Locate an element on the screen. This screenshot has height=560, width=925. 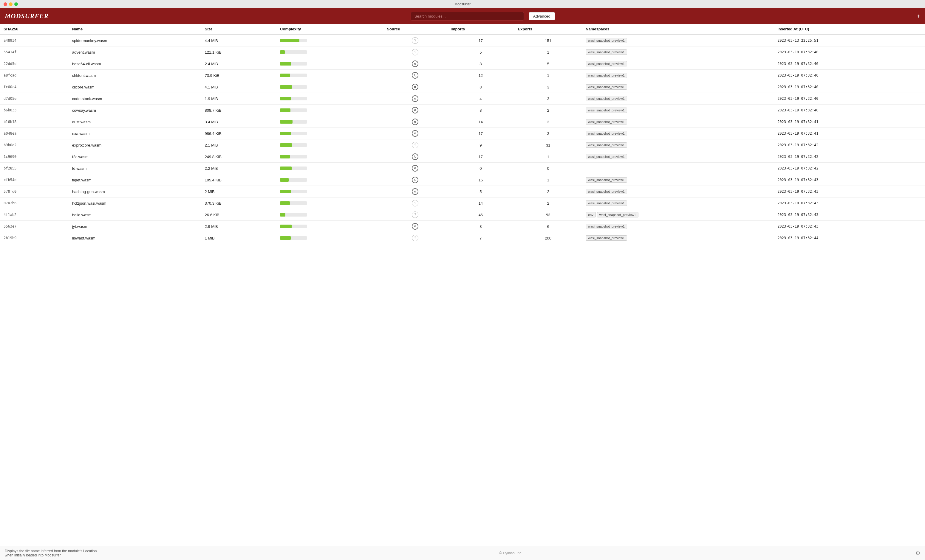
cell-sha: b16b18 is located at coordinates (35, 122).